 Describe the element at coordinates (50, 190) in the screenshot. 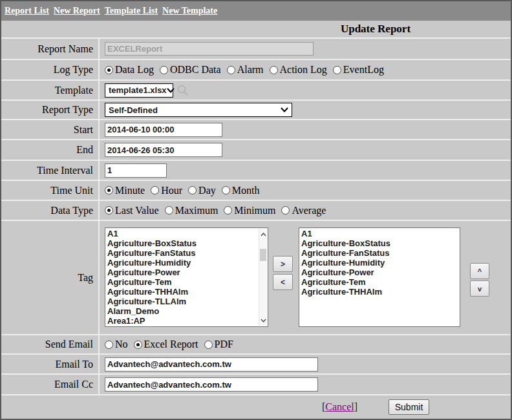

I see `time-unit-label: Time Unit` at that location.